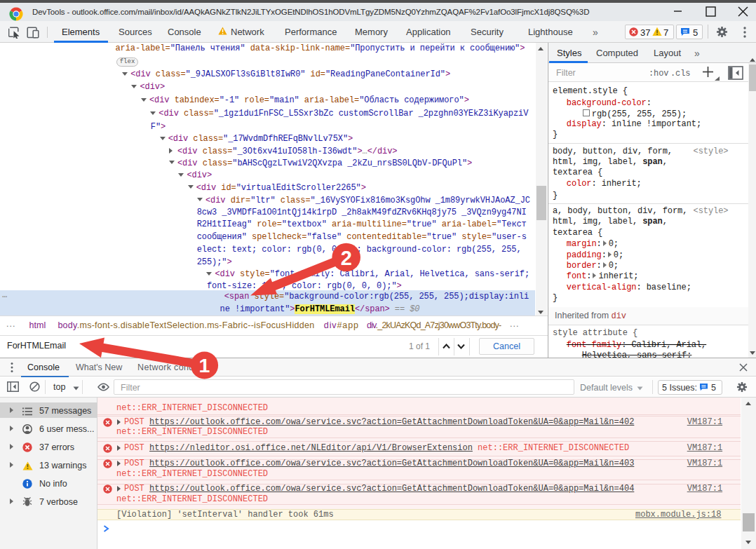 The height and width of the screenshot is (549, 756). I want to click on svg-text: 2, so click(346, 258).